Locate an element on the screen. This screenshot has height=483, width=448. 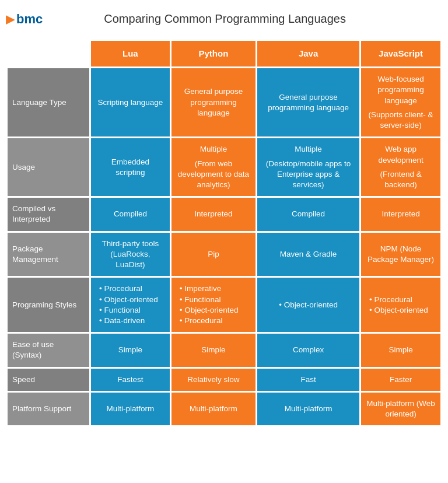
row-label-5: Ease of use (Syntax) is located at coordinates (48, 350).